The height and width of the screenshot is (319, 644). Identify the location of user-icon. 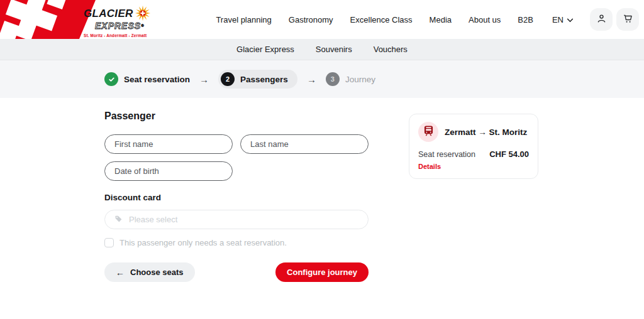
(601, 19).